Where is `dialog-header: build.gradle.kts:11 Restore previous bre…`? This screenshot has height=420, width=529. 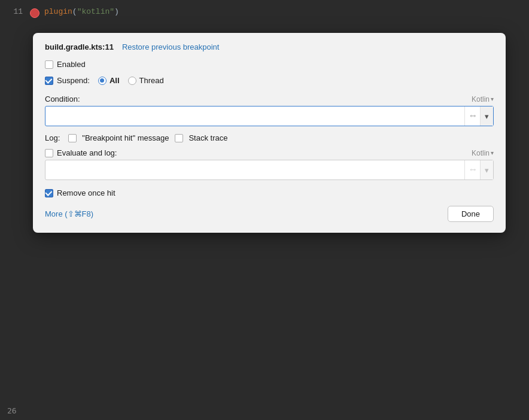 dialog-header: build.gradle.kts:11 Restore previous bre… is located at coordinates (269, 47).